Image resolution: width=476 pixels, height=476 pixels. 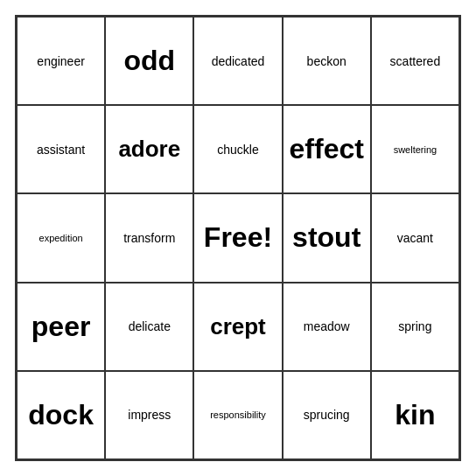 I want to click on bingo-cell: engineer, so click(x=61, y=61).